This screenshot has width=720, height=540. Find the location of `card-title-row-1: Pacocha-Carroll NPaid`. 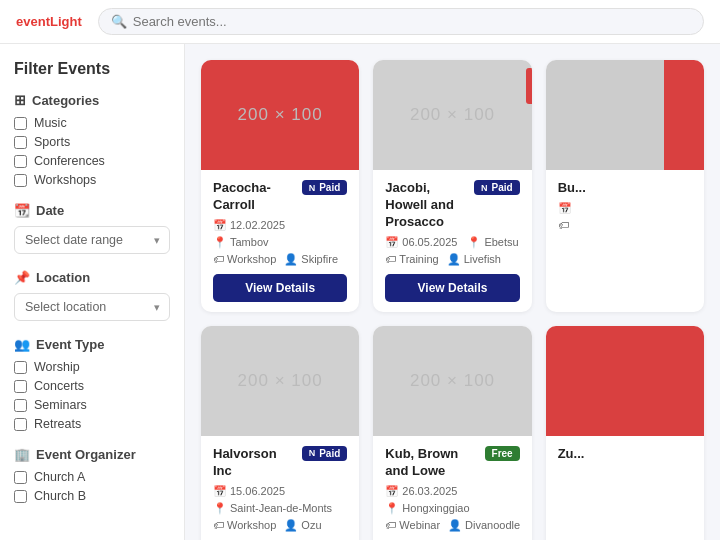

card-title-row-1: Pacocha-Carroll NPaid is located at coordinates (280, 197).